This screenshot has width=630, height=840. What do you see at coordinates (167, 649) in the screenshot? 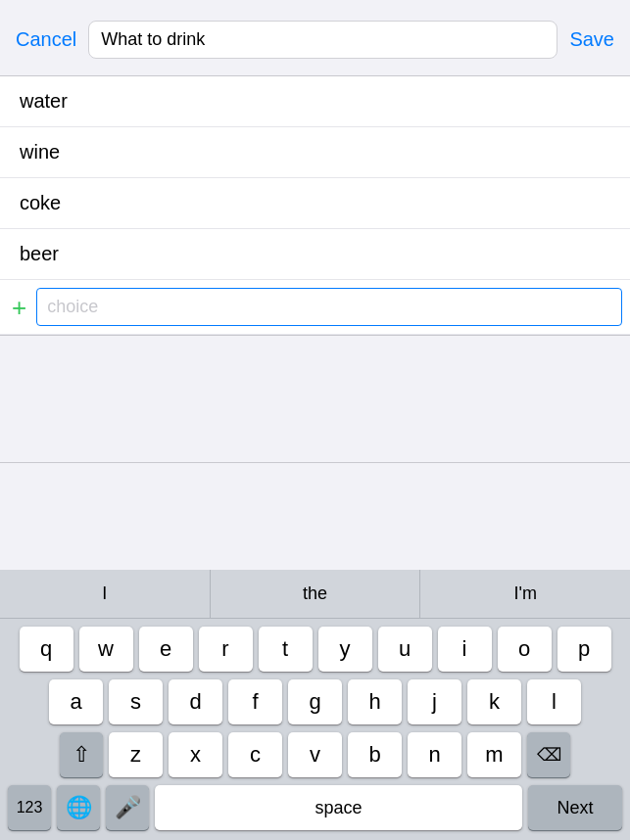
I see `key-e: e` at bounding box center [167, 649].